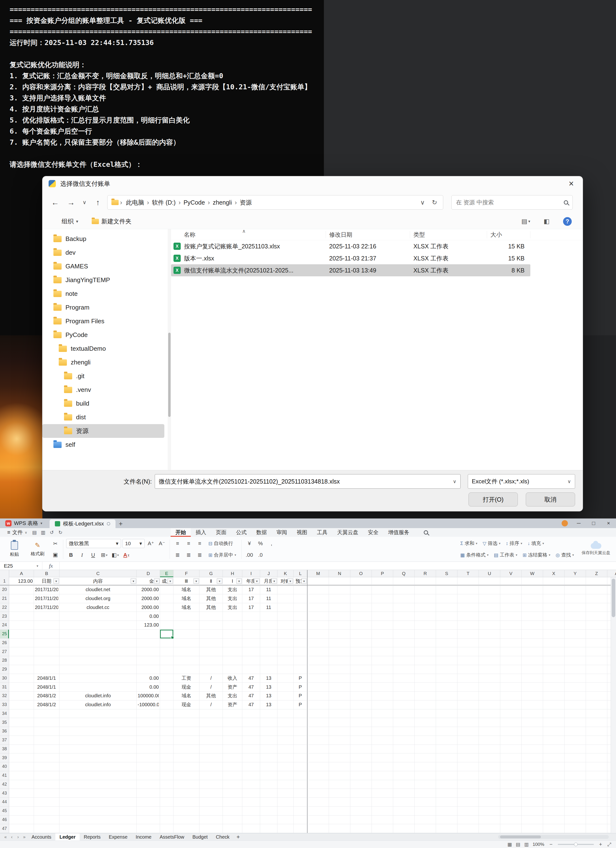 The height and width of the screenshot is (848, 616). Describe the element at coordinates (251, 811) in the screenshot. I see `cell-I45` at that location.